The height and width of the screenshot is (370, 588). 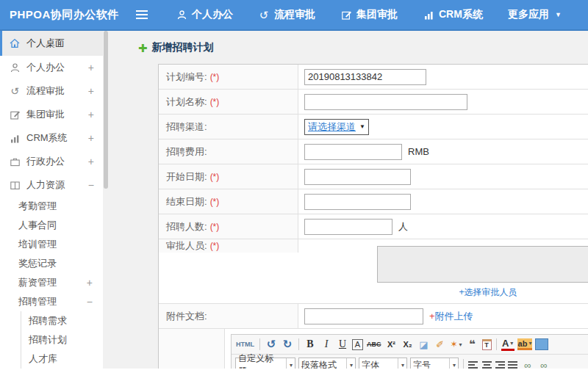 What do you see at coordinates (353, 152) in the screenshot?
I see `cost-input` at bounding box center [353, 152].